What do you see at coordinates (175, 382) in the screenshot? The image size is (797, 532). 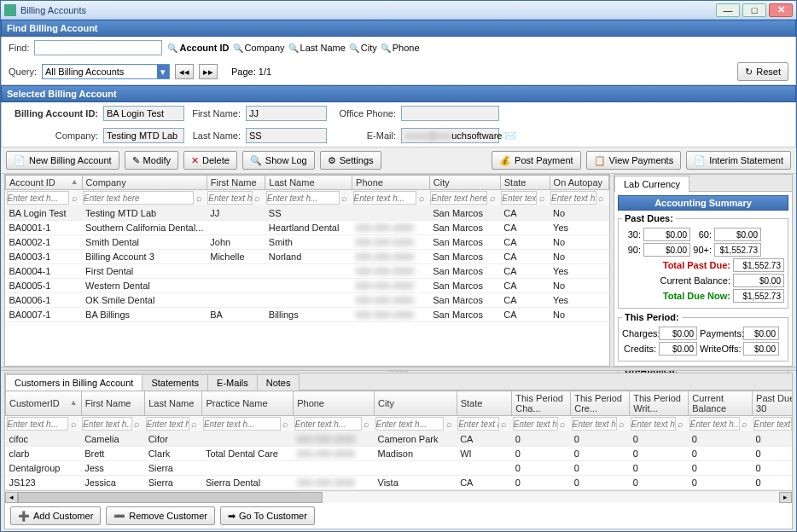 I see `customers-tab: Statements` at bounding box center [175, 382].